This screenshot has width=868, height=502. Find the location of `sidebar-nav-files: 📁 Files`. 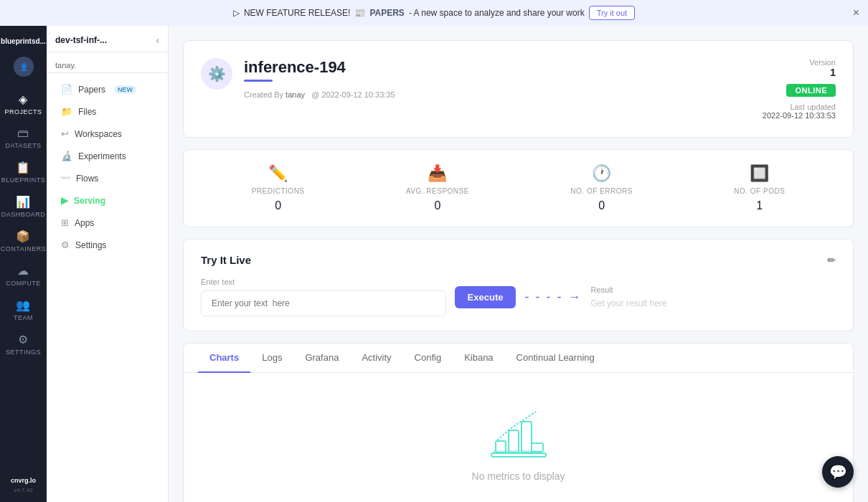

sidebar-nav-files: 📁 Files is located at coordinates (108, 112).